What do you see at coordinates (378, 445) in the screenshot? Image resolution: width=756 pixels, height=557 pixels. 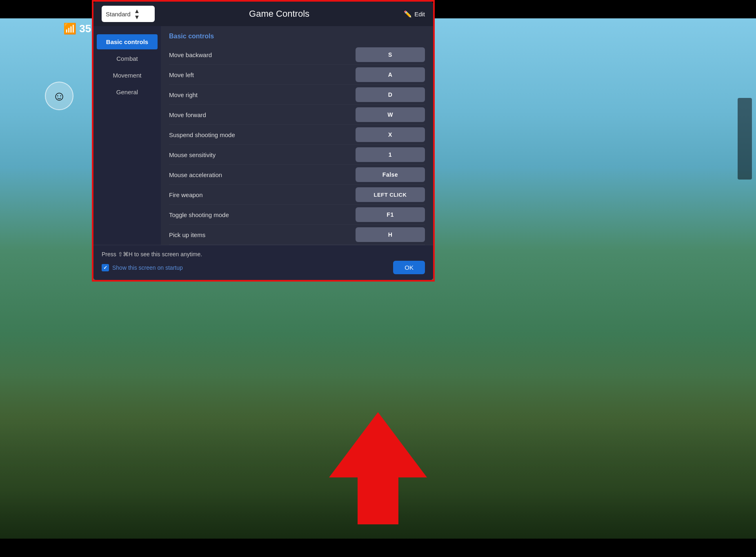 I see `red-arrow-head` at bounding box center [378, 445].